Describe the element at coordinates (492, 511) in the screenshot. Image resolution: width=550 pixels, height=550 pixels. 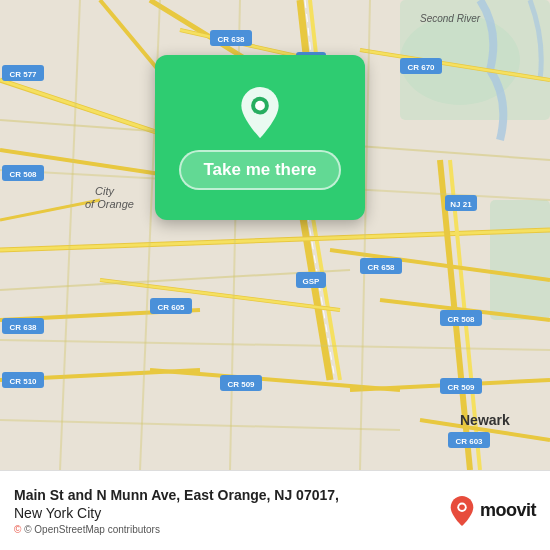
I see `moovit-logo: moovit` at that location.